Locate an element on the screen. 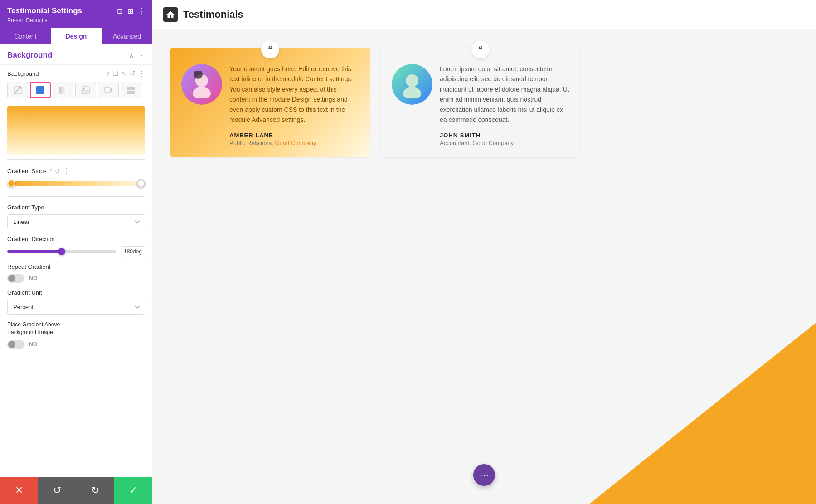  gradient-direction-thumb is located at coordinates (62, 252).